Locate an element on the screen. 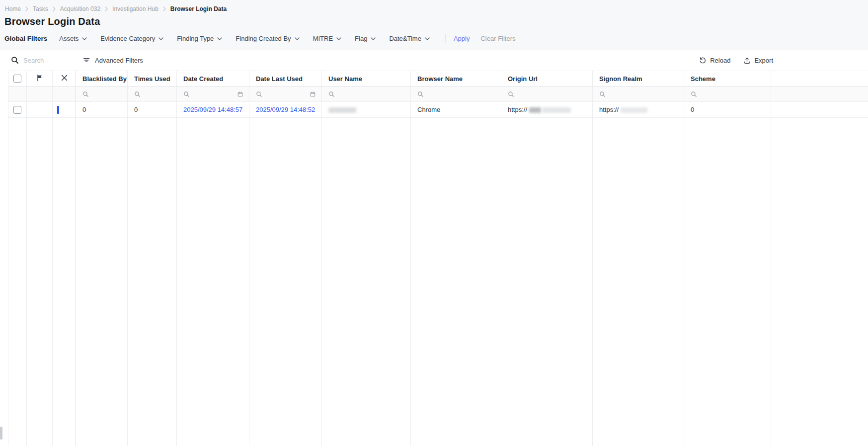  cell-origin-url: https:// is located at coordinates (547, 110).